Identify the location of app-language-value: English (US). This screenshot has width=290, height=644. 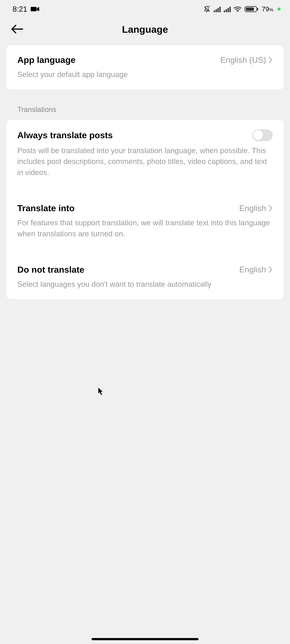
(243, 60).